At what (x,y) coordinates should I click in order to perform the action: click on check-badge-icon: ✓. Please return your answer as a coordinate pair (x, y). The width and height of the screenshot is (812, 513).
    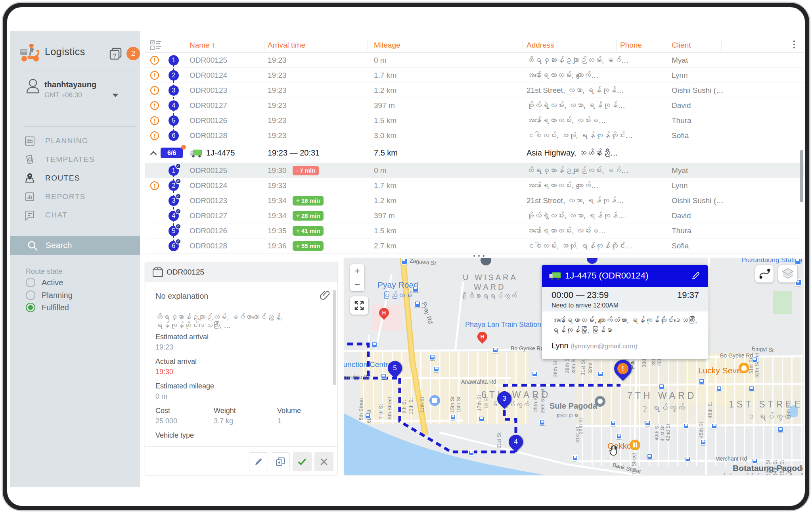
    Looking at the image, I should click on (178, 241).